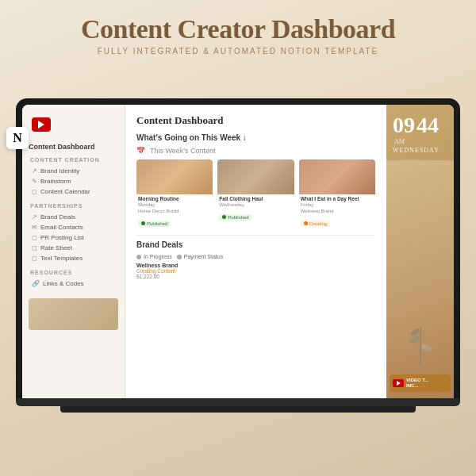 The width and height of the screenshot is (476, 476). I want to click on card-3-status: Creating, so click(316, 224).